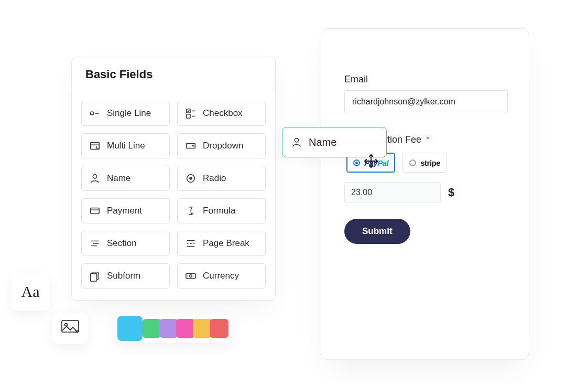  What do you see at coordinates (223, 113) in the screenshot?
I see `field-label: Checkbox` at bounding box center [223, 113].